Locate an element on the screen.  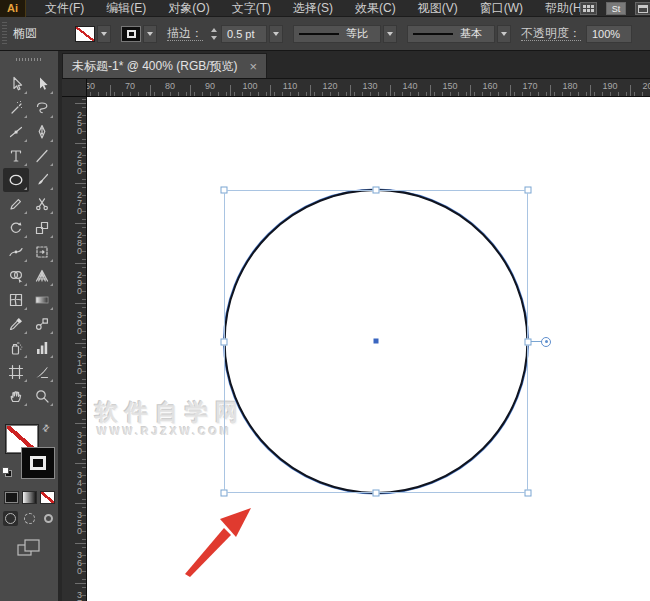
zoom-tool is located at coordinates (42, 396).